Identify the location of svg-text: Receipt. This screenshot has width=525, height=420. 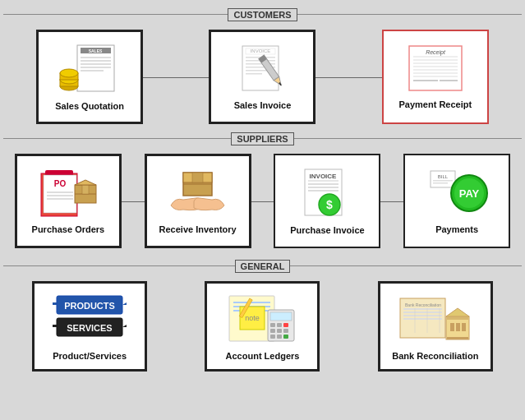
(435, 53).